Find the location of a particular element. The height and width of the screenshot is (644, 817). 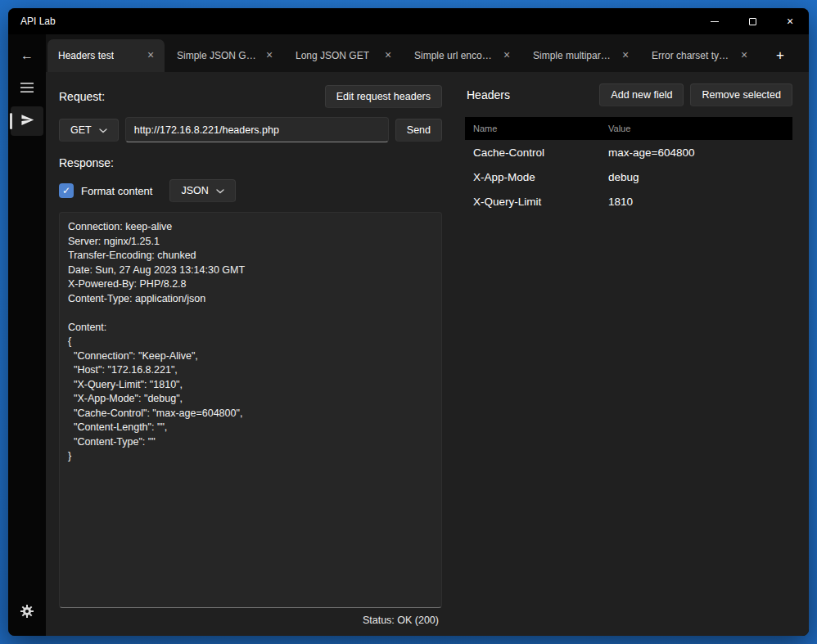

edit-request-headers-button: Edit request headers is located at coordinates (383, 97).